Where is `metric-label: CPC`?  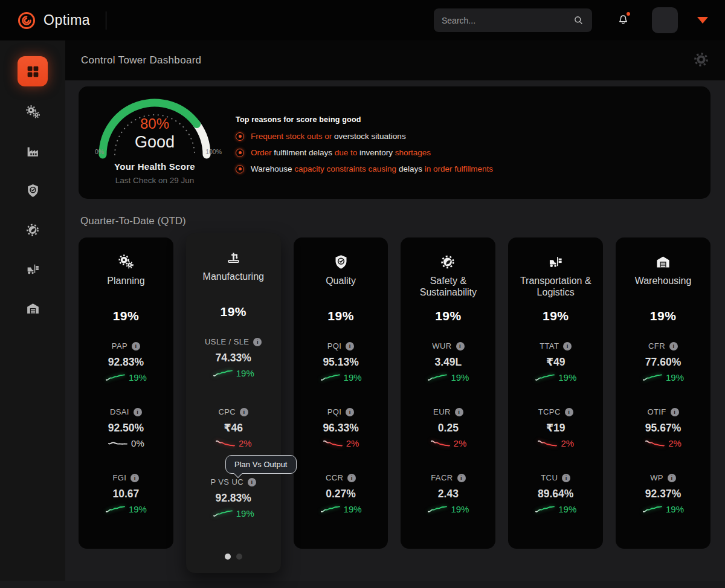
metric-label: CPC is located at coordinates (227, 412).